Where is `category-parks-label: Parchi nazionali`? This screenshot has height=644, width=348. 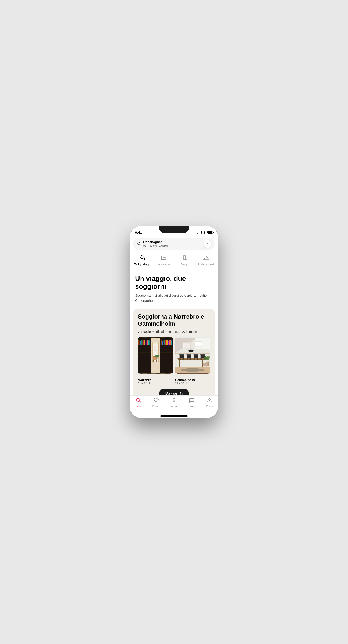
category-parks-label: Parchi nazionali is located at coordinates (206, 264).